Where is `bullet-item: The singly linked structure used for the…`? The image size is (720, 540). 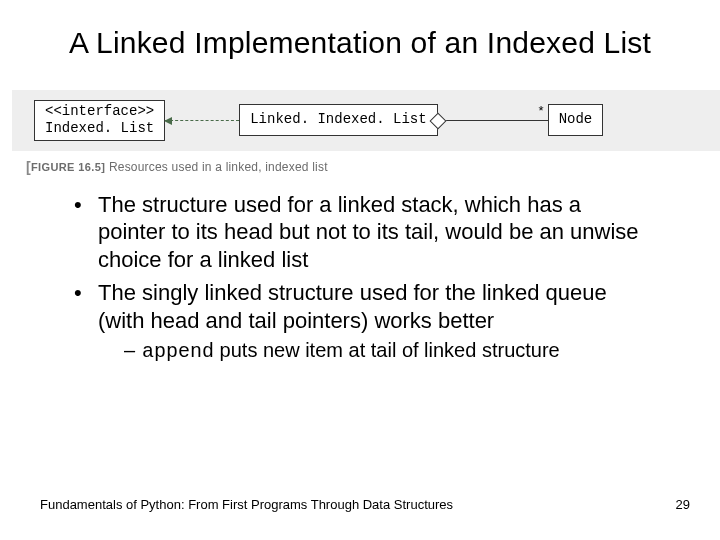 bullet-item: The singly linked structure used for the… is located at coordinates (359, 322).